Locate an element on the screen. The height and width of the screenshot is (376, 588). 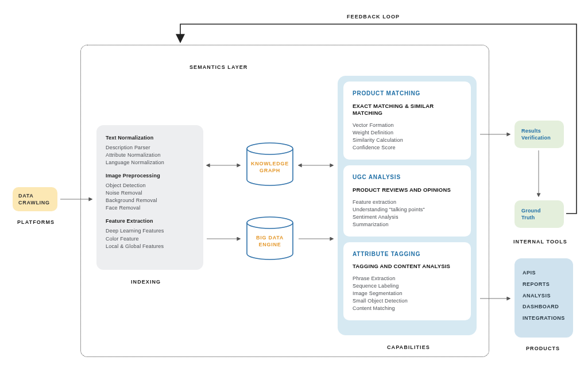
indexing-h2-i2: Background Removal is located at coordinates (150, 201).